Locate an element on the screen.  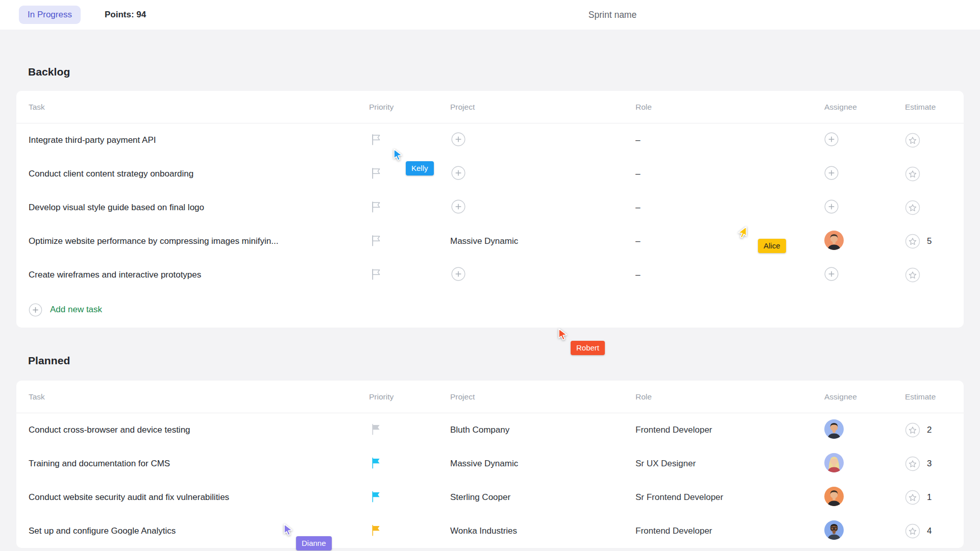
task-title: Create wireframes and interactive protot… is located at coordinates (199, 275).